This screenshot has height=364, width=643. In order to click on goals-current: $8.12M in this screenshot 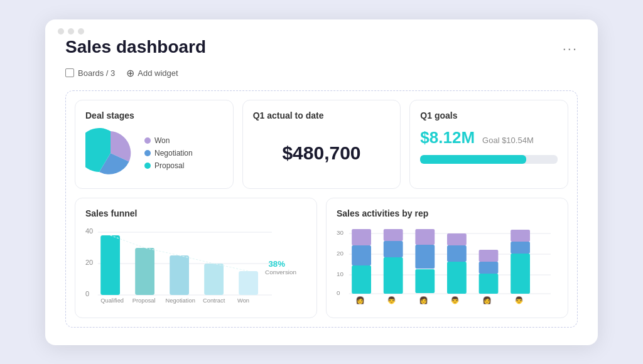, I will do `click(447, 138)`.